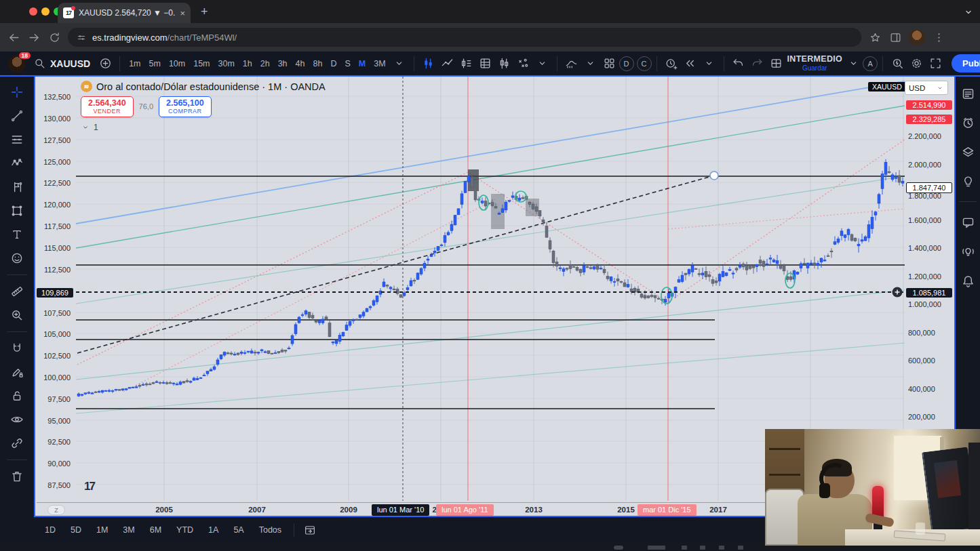  I want to click on timeframe-5m: 5m, so click(155, 64).